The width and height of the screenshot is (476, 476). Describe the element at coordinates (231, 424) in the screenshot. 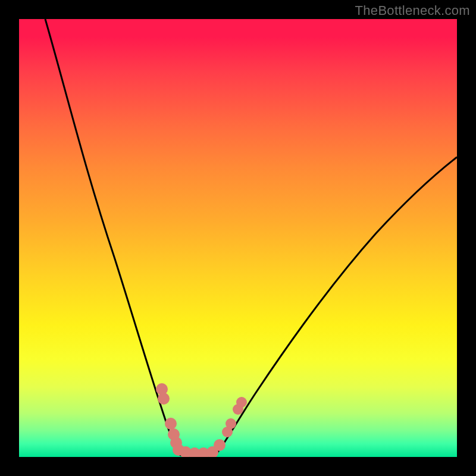

I see `marker-right-mid-b` at that location.